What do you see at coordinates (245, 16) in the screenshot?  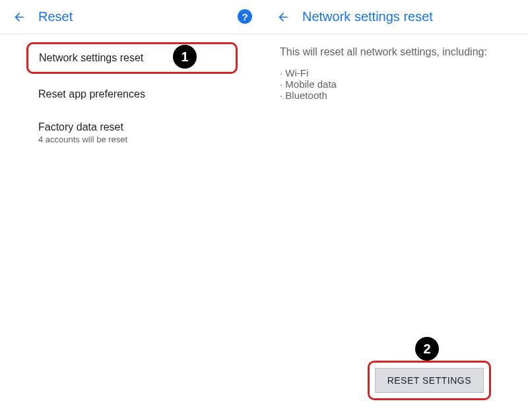 I see `help-icon: ?` at bounding box center [245, 16].